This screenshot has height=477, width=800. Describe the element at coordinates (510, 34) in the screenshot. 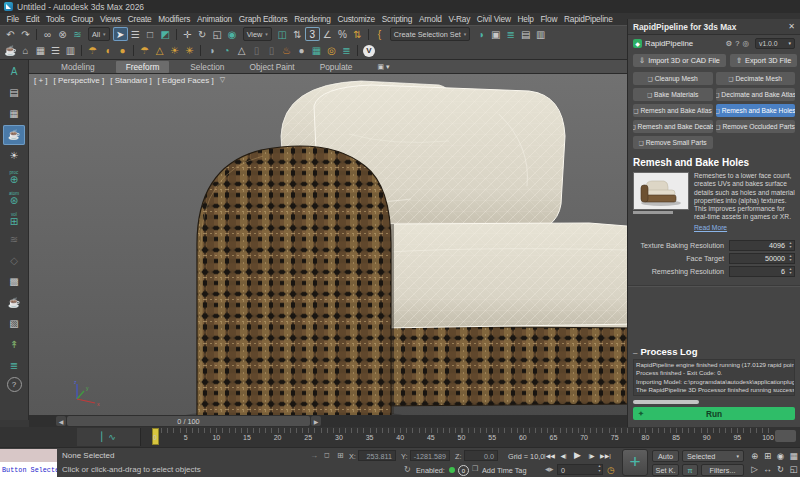

I see `layer-manager-icon: ≣` at that location.